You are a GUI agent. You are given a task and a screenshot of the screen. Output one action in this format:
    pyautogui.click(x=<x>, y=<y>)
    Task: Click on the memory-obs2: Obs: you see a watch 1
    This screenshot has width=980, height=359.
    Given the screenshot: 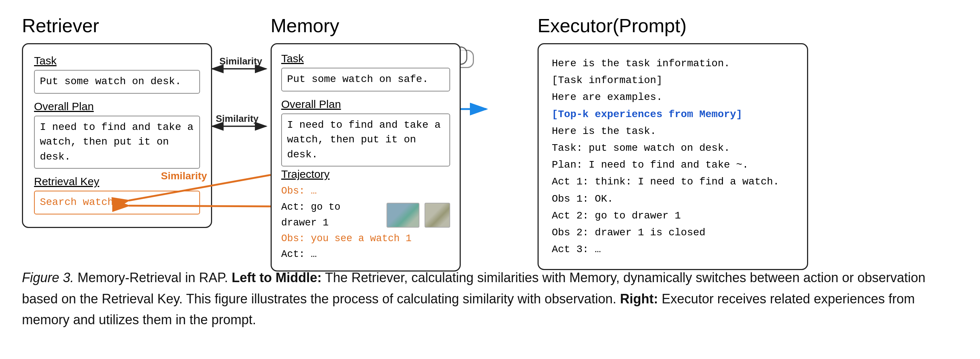 What is the action you would take?
    pyautogui.click(x=366, y=239)
    